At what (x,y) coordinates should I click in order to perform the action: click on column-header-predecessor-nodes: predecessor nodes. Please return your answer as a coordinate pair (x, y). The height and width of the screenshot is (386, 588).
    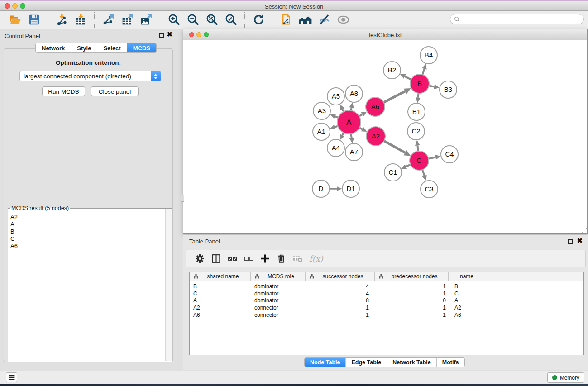
    Looking at the image, I should click on (412, 276).